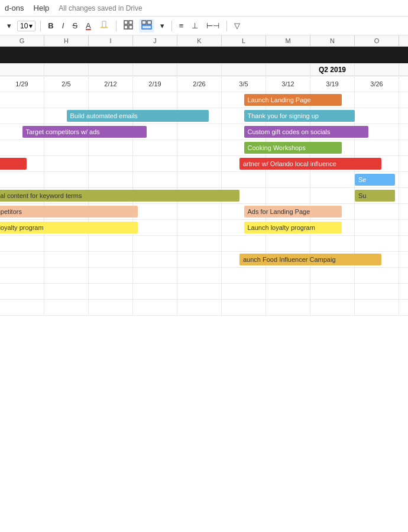  Describe the element at coordinates (155, 307) in the screenshot. I see `cell-r13-c3` at that location.